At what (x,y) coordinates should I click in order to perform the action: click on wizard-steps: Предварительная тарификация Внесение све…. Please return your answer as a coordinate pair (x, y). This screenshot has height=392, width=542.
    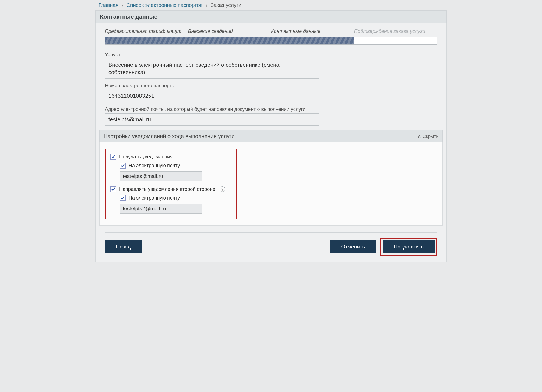
    Looking at the image, I should click on (271, 31).